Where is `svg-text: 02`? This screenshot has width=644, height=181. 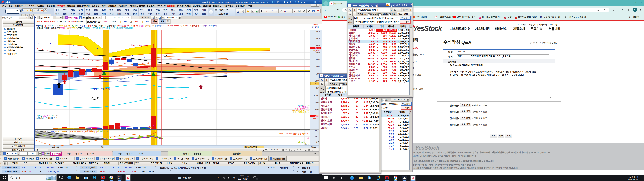
svg-text: 02 is located at coordinates (102, 147).